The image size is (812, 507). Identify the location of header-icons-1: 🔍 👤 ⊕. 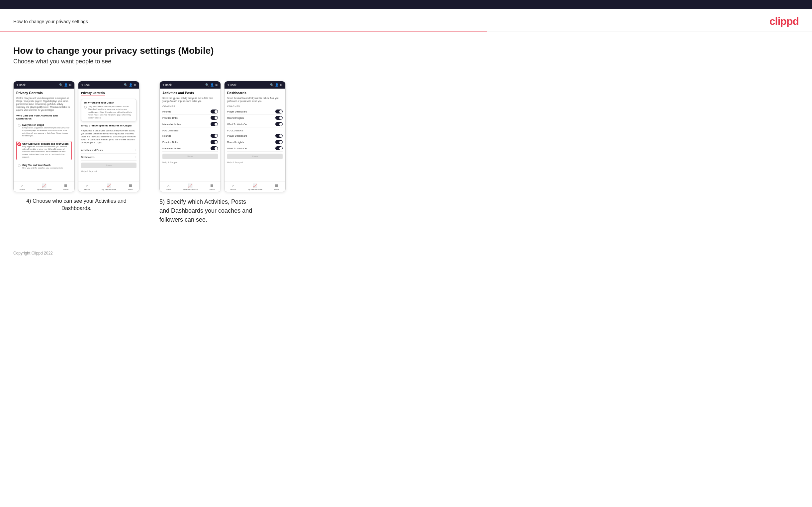
(65, 85).